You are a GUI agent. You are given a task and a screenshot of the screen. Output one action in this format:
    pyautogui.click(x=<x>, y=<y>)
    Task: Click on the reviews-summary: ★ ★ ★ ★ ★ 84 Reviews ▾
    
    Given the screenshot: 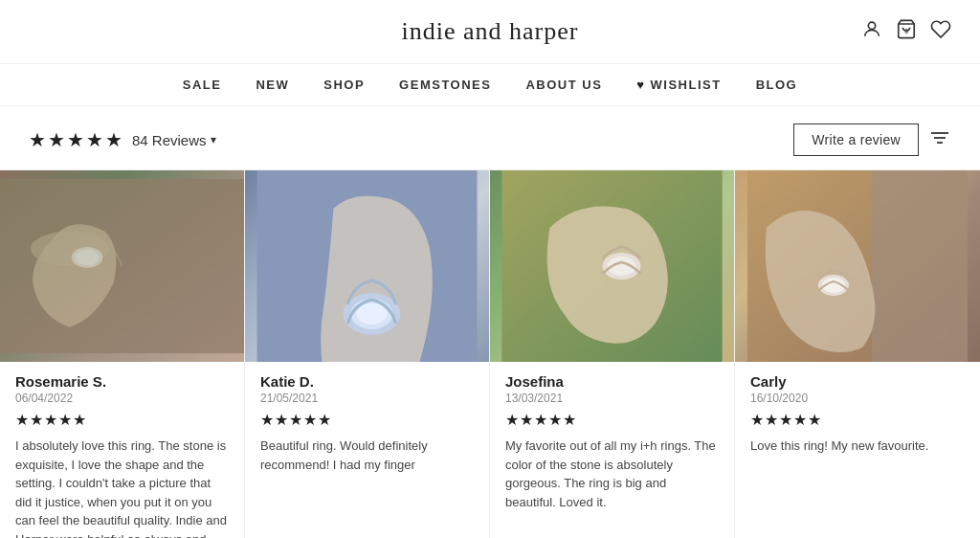 What is the action you would take?
    pyautogui.click(x=122, y=140)
    